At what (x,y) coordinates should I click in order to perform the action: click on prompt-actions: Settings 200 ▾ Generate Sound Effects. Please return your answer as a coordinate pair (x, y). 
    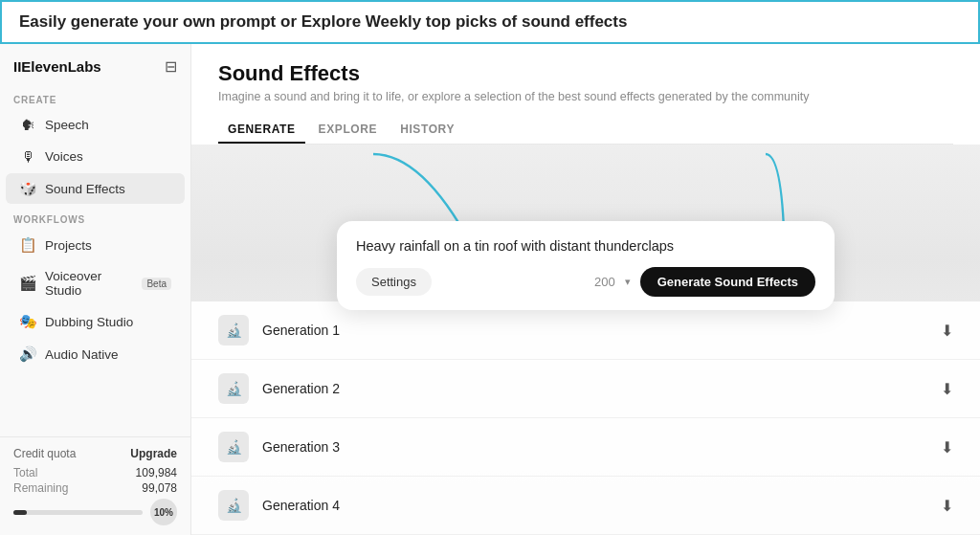
    Looking at the image, I should click on (586, 281).